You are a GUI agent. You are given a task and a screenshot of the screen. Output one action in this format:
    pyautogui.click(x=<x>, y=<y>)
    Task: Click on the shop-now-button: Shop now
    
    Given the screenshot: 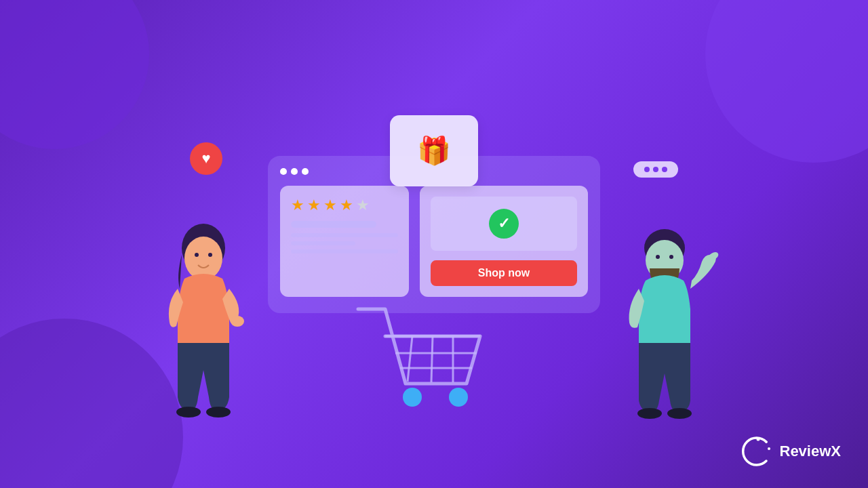 What is the action you would take?
    pyautogui.click(x=504, y=273)
    